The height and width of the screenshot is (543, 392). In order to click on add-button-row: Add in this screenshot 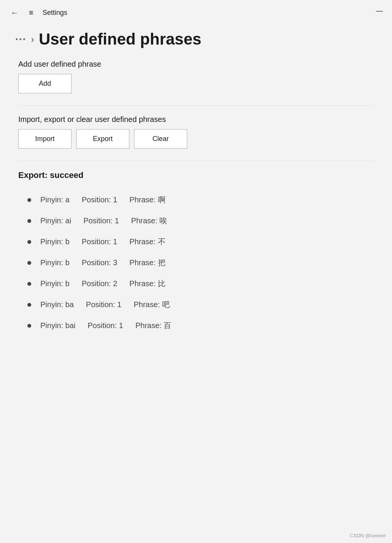, I will do `click(196, 84)`.